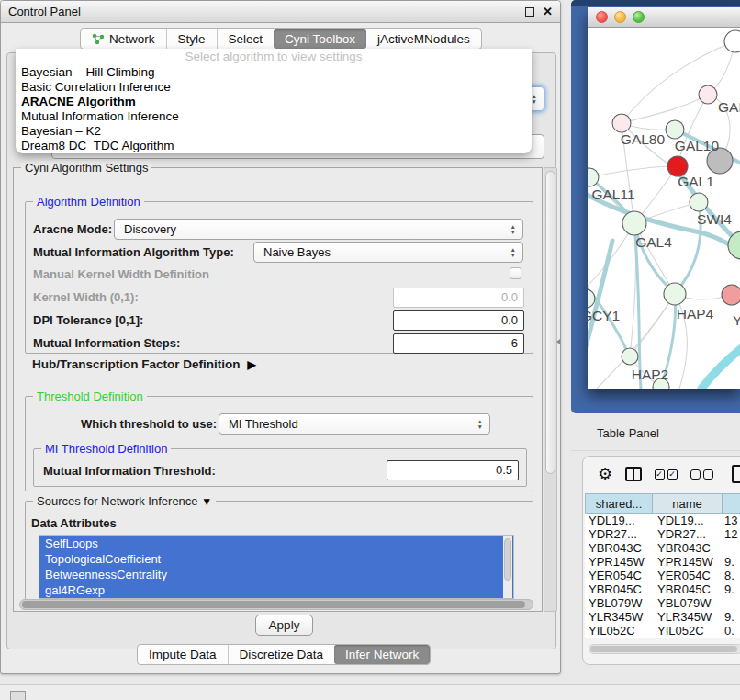 This screenshot has height=700, width=740. I want to click on tab-label: Discretize Data, so click(282, 654).